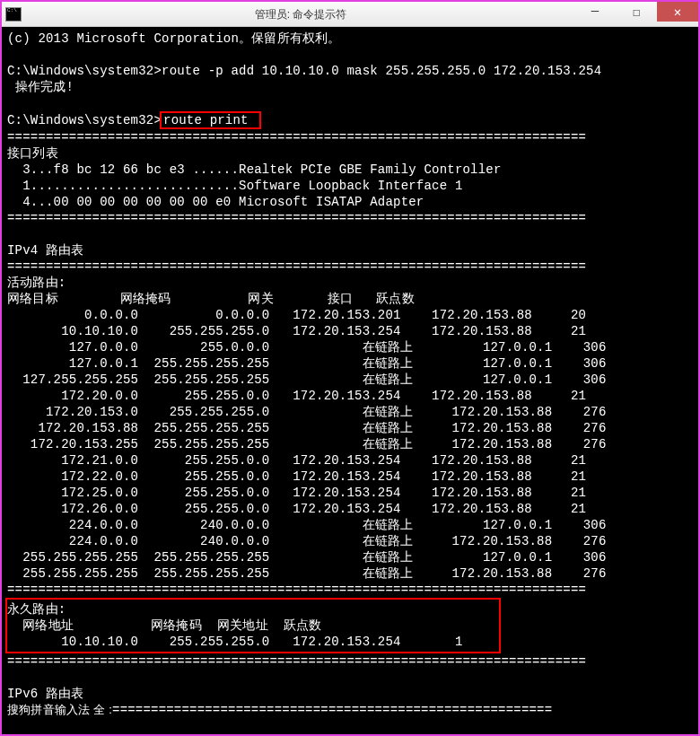 The width and height of the screenshot is (700, 736). Describe the element at coordinates (307, 412) in the screenshot. I see `route-row: 172.20.153.0 255.255.255.0 在链路上 172.20.1…` at that location.